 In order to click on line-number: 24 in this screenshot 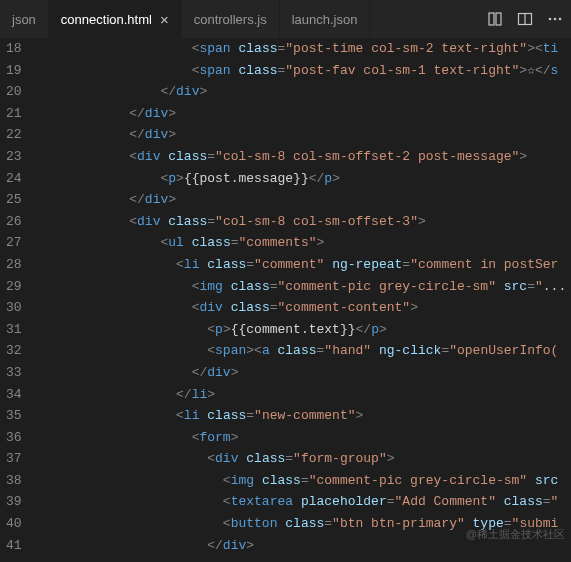, I will do `click(14, 179)`.